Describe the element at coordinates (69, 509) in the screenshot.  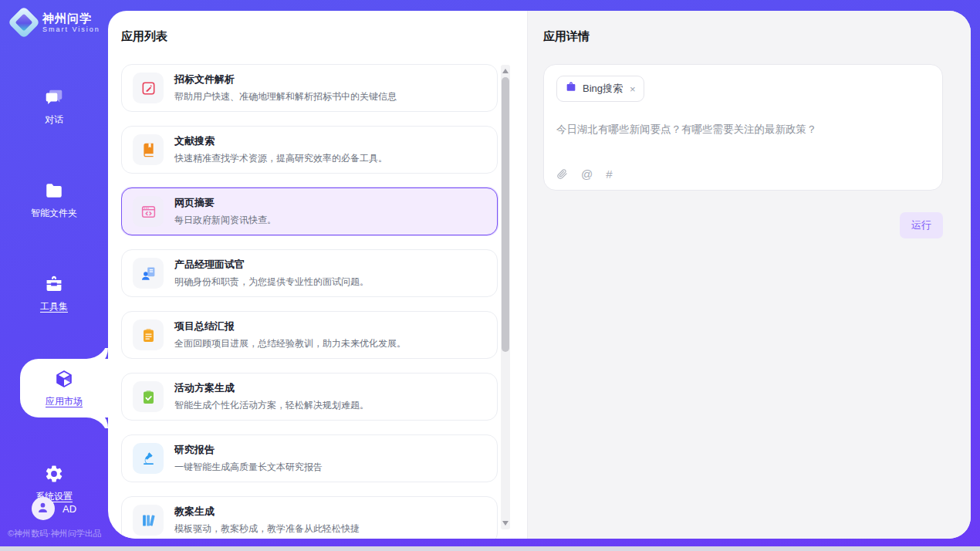
I see `user-name: AD` at that location.